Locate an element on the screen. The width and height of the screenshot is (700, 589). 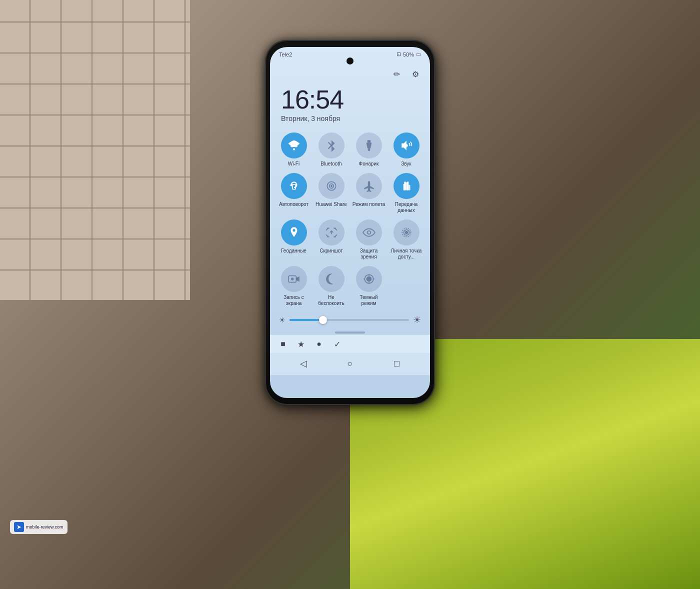
nav-pill-bar is located at coordinates (350, 332).